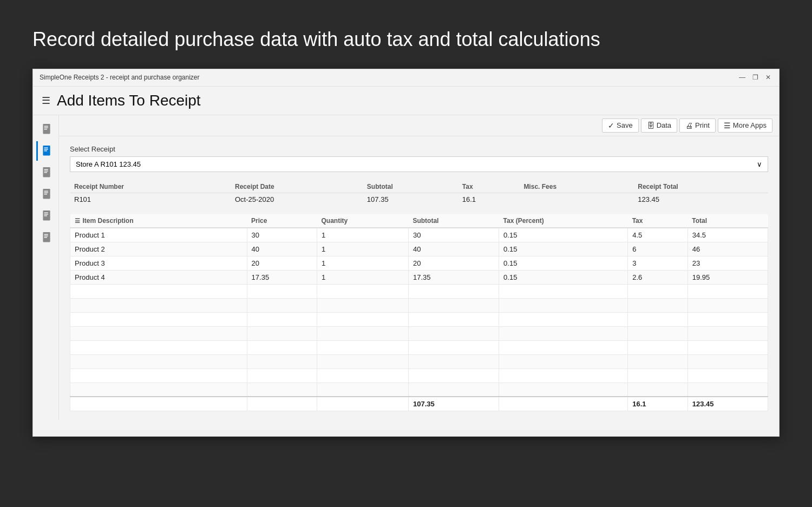 Image resolution: width=812 pixels, height=507 pixels. I want to click on table-row: Product 3201200.15323, so click(419, 263).